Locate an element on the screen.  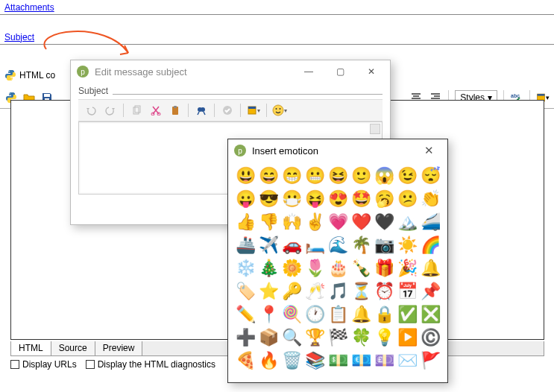
emoji-cell: 🍾 is located at coordinates (361, 268).